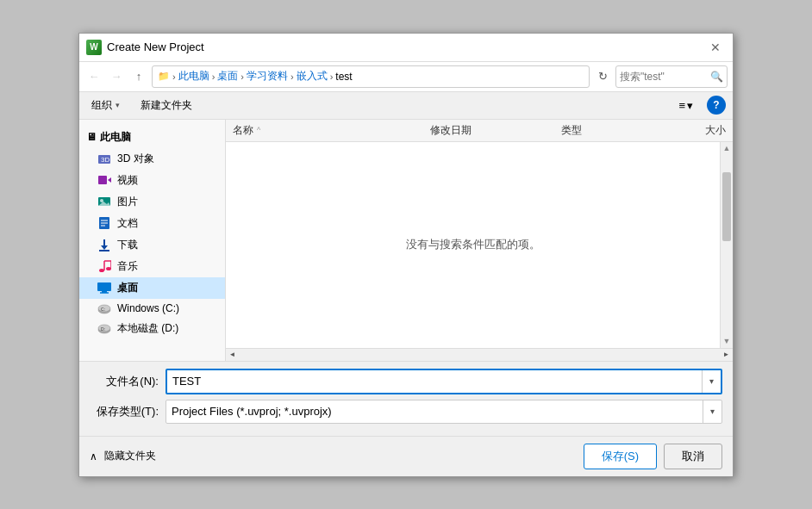 This screenshot has width=812, height=509. Describe the element at coordinates (128, 267) in the screenshot. I see `sidebar-music-label: 音乐` at that location.